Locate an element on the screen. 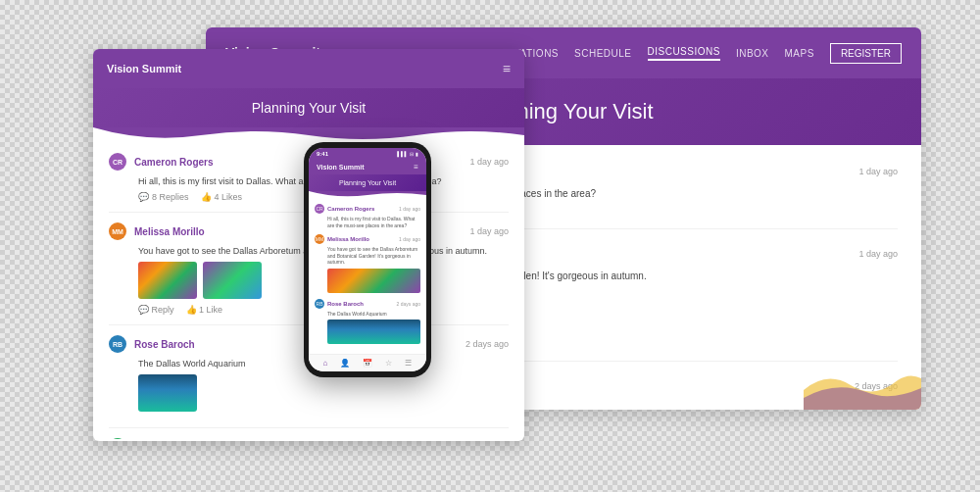 This screenshot has height=492, width=980. phone-post-text-2: You have got to see the Dallas Arboretum… is located at coordinates (374, 256).